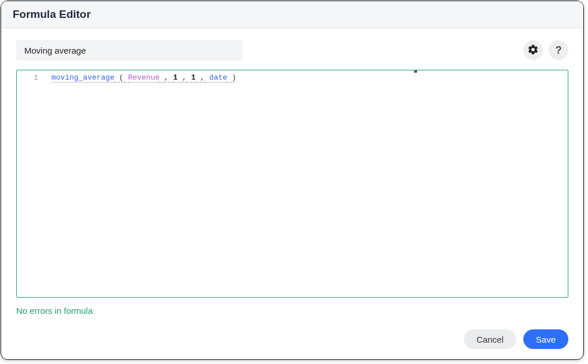  Describe the element at coordinates (144, 78) in the screenshot. I see `token-field: Revenue` at that location.